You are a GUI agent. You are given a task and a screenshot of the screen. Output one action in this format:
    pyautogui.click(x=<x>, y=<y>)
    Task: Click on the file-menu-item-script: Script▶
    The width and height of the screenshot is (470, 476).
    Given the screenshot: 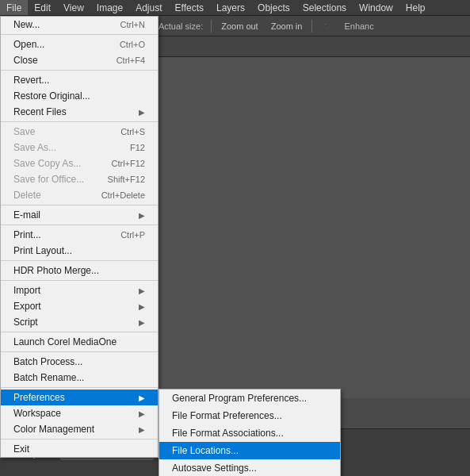 What is the action you would take?
    pyautogui.click(x=79, y=322)
    